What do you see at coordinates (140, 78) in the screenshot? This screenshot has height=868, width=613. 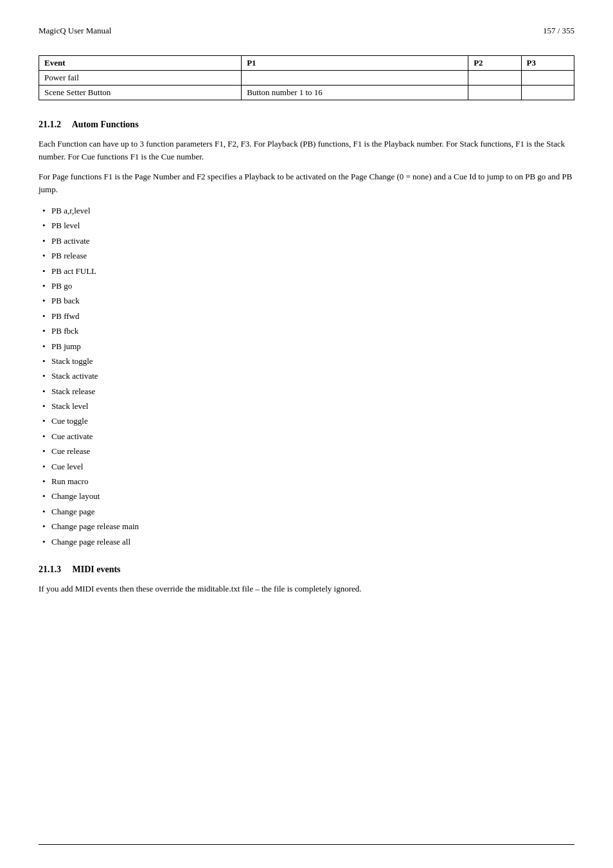 I see `table-cell: Power fail` at bounding box center [140, 78].